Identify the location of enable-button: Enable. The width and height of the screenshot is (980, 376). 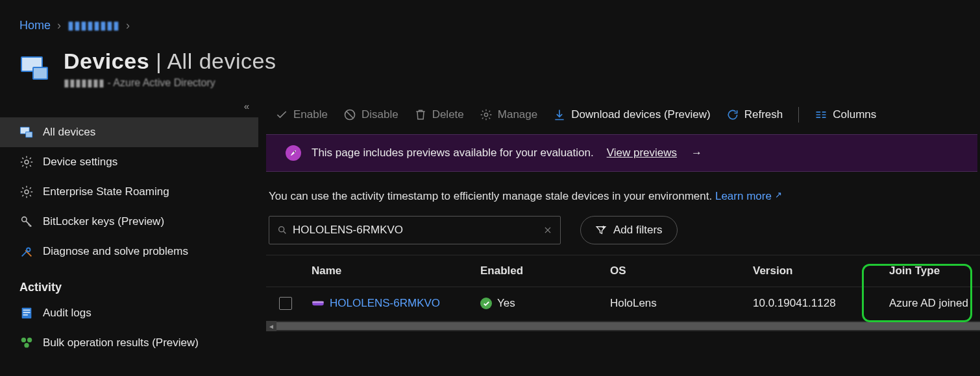
(301, 115).